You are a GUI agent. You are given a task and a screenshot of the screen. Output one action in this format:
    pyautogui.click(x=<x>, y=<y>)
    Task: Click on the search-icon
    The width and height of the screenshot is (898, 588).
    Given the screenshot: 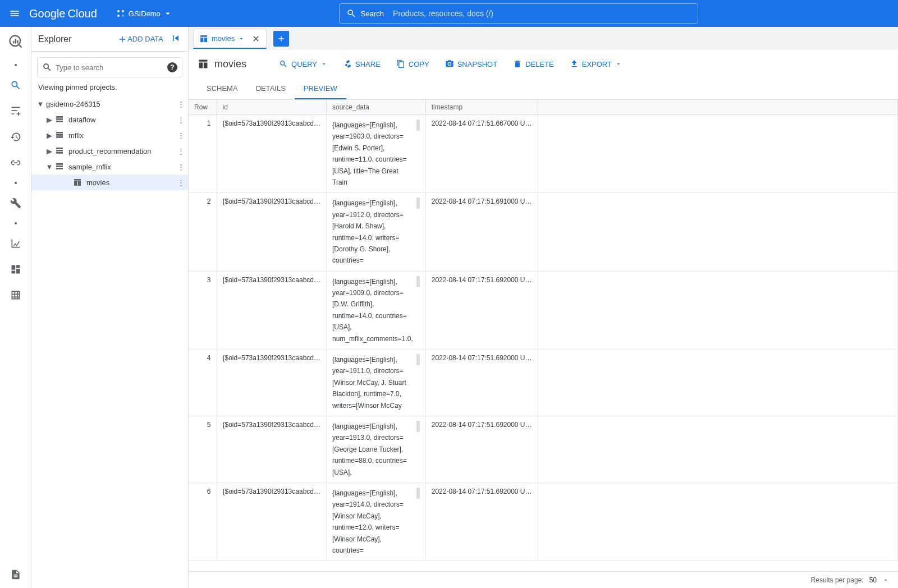 What is the action you would take?
    pyautogui.click(x=283, y=64)
    